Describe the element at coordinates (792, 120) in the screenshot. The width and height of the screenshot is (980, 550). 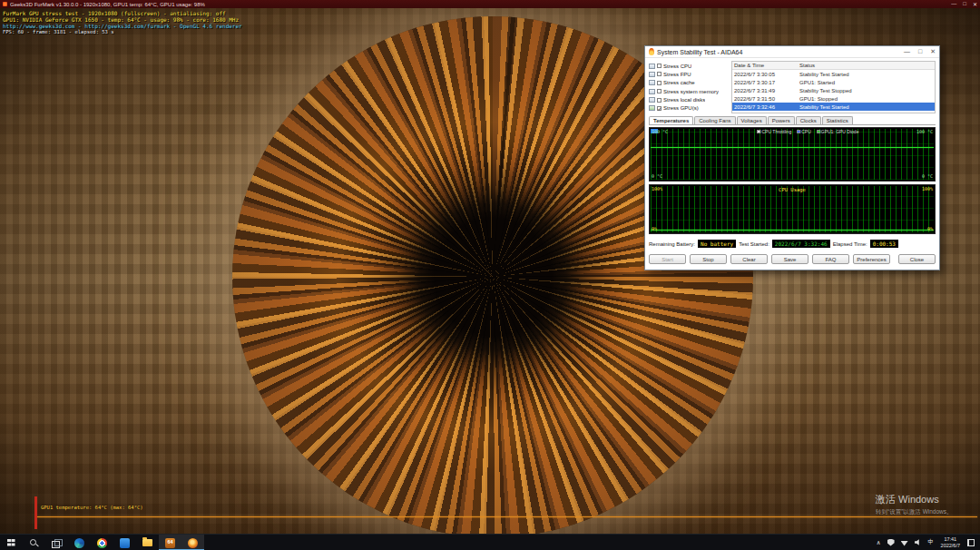
I see `graph-tab-bar: Temperatures Cooling Fans Voltages Power…` at that location.